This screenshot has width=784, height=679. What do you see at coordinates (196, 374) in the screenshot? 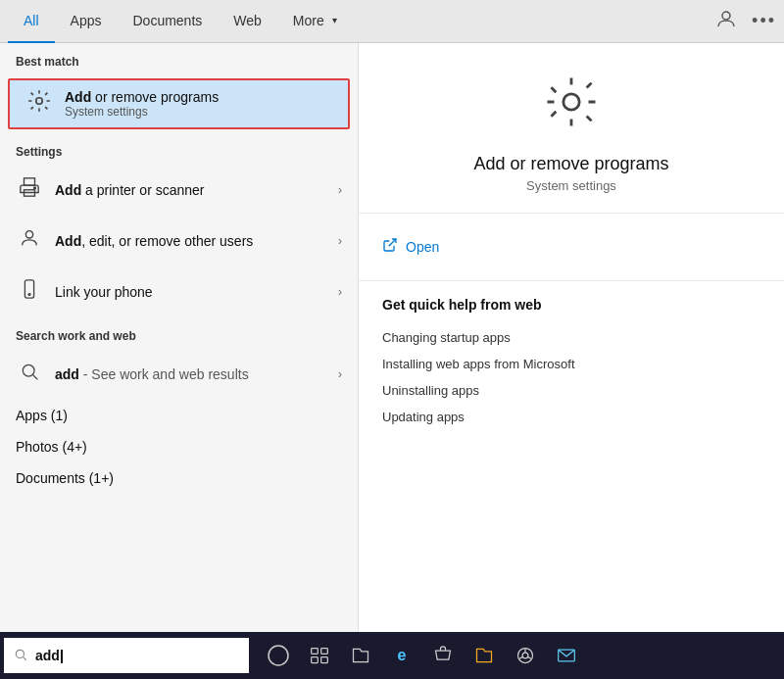
I see `search-web-title: add - See work and web results` at bounding box center [196, 374].